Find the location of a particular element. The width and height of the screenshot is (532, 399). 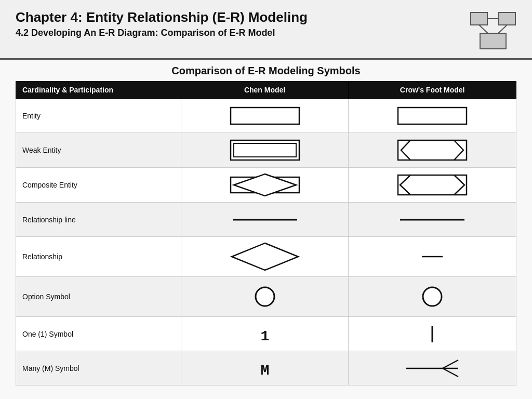

main-title: Chapter 4: Entity Relationship (E-R) Mod… is located at coordinates (162, 18).